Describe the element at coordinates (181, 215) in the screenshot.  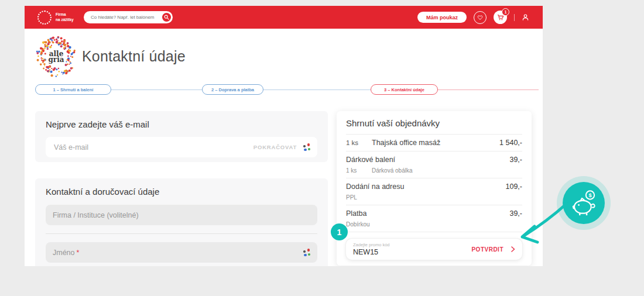
I see `company-field: Firma / Instituce (volitelné)` at that location.